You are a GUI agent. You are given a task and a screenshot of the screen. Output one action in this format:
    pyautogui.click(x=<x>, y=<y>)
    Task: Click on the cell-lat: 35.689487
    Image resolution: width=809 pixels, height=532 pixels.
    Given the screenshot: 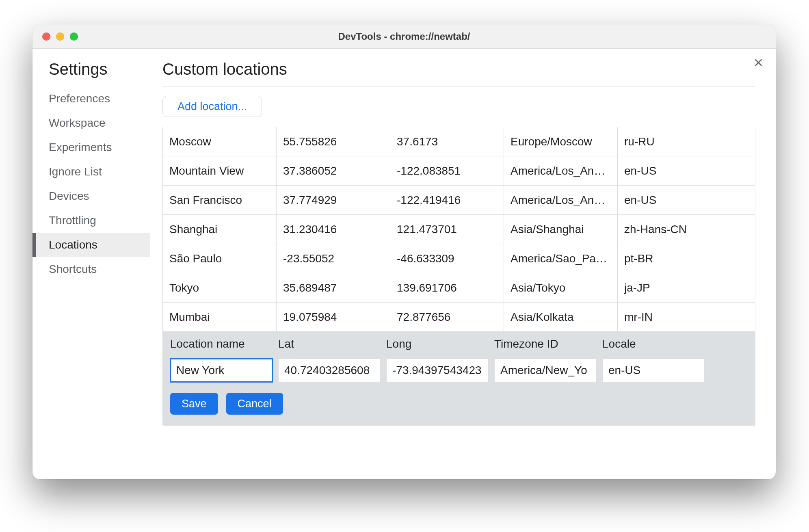 What is the action you would take?
    pyautogui.click(x=333, y=288)
    